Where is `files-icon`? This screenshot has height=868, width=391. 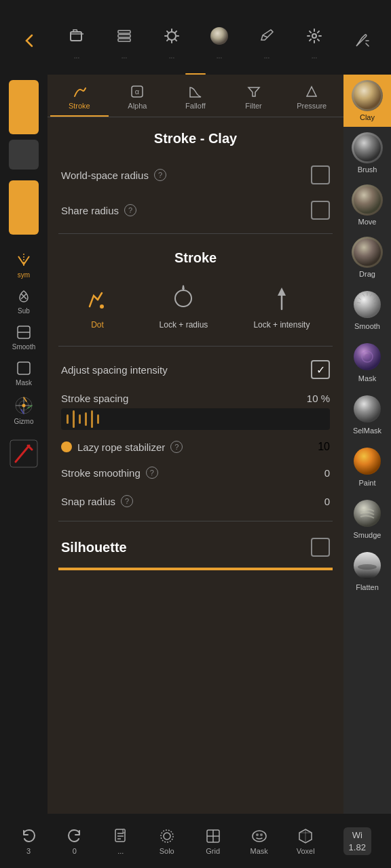
files-icon is located at coordinates (77, 36).